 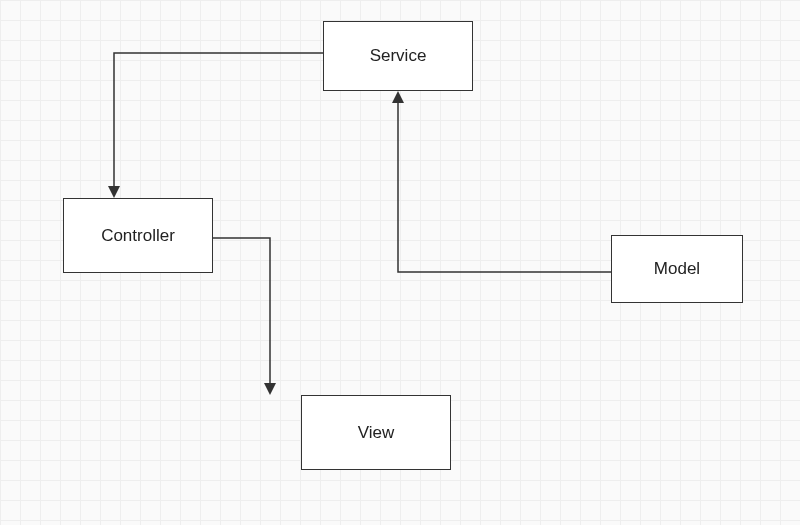 I want to click on arrowhead-service-to-controller, so click(x=114, y=192).